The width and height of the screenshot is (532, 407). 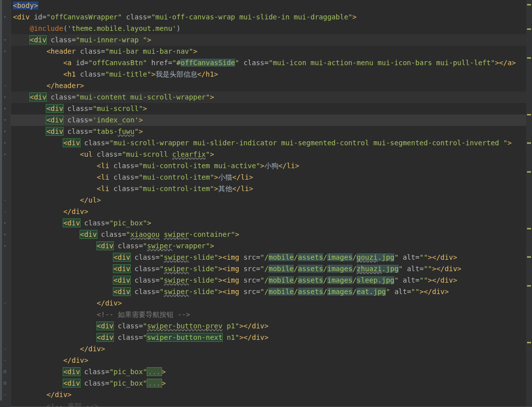 I want to click on code-line: <li class="mui-control-item">小猫</li>, so click(x=271, y=177).